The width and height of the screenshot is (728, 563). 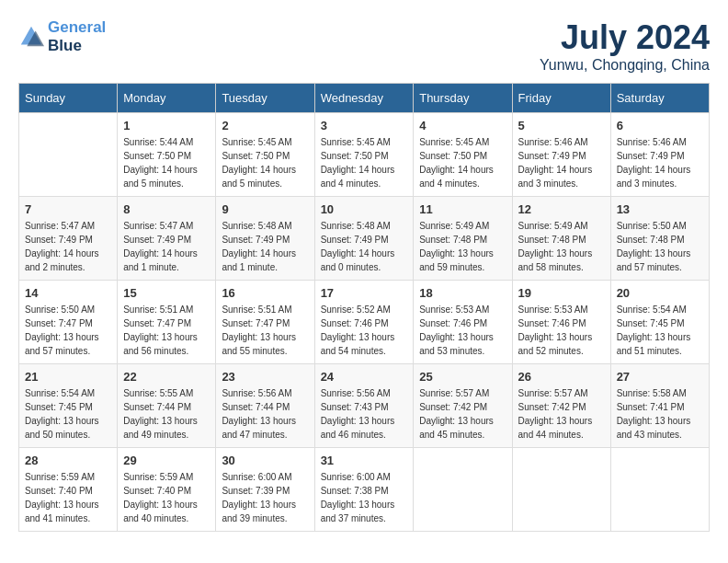 What do you see at coordinates (167, 98) in the screenshot?
I see `column-header-monday: Monday` at bounding box center [167, 98].